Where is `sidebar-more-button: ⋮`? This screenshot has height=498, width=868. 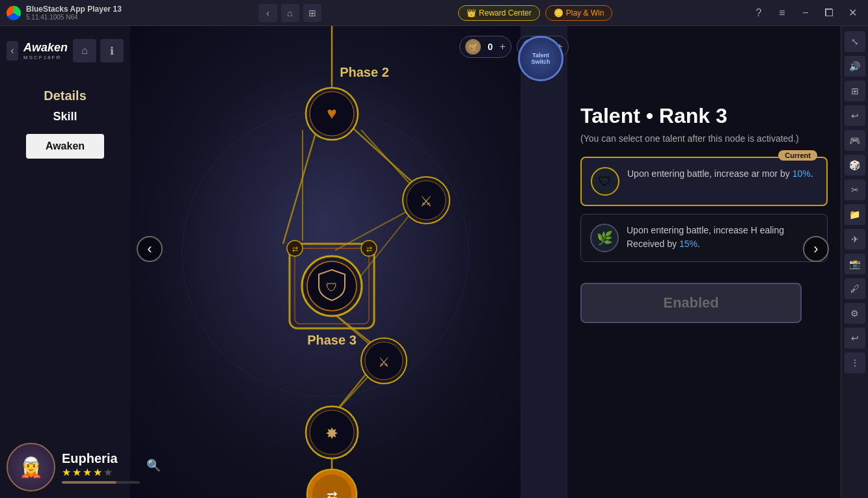
sidebar-more-button: ⋮ is located at coordinates (855, 363).